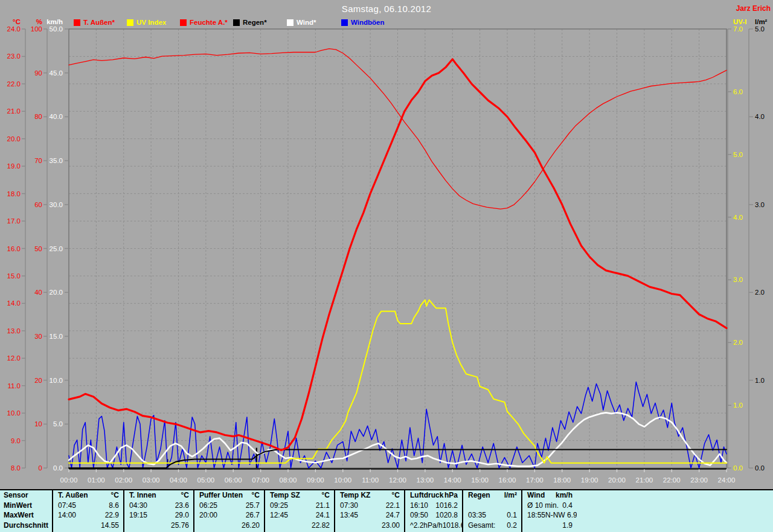 The image size is (773, 532). Describe the element at coordinates (14, 139) in the screenshot. I see `axis-tick-label-temp: 20.0` at that location.